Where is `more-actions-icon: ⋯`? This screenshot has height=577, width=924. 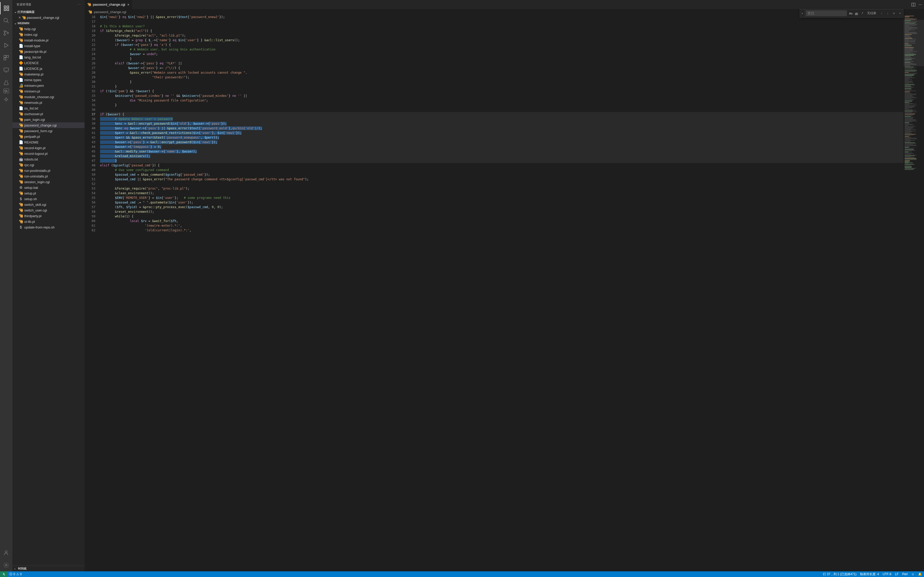 more-actions-icon: ⋯ is located at coordinates (920, 5).